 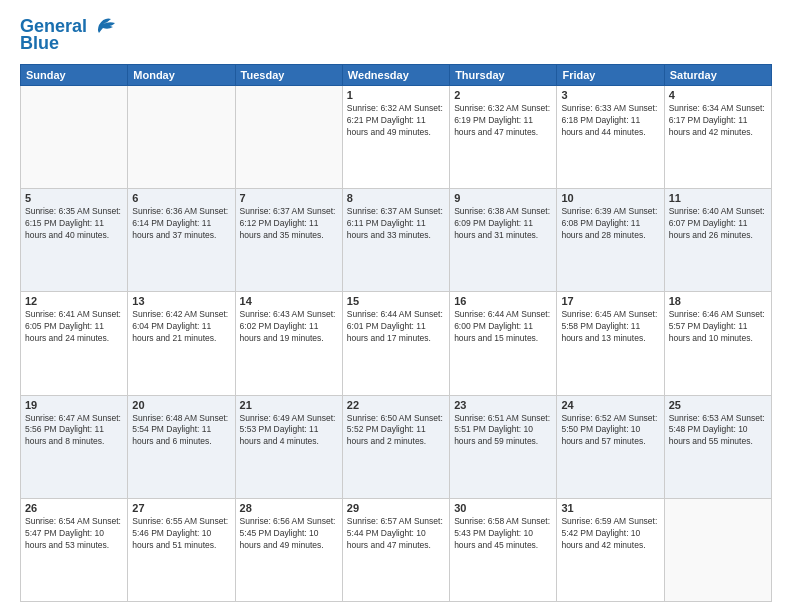 I want to click on calendar-cell: 4Sunrise: 6:34 AM Sunset: 6:17 PM Daylig…, so click(x=718, y=138).